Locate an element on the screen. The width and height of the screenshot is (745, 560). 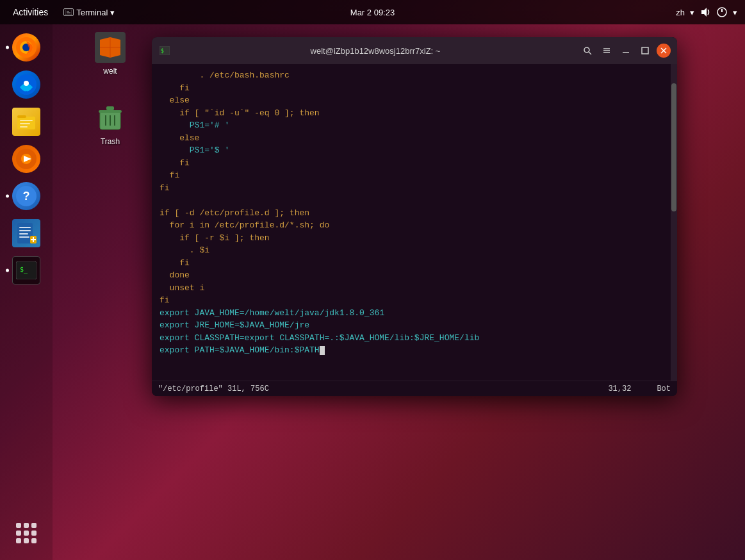
code-line-20: export JRE_HOME=$JAVA_HOME/jre is located at coordinates (411, 325).